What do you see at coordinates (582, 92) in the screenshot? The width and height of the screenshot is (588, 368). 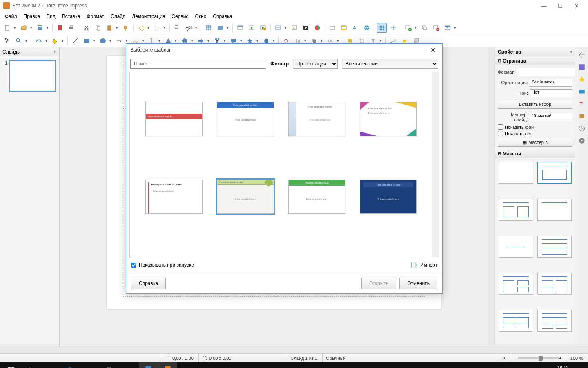 I see `animation-tab-icon` at bounding box center [582, 92].